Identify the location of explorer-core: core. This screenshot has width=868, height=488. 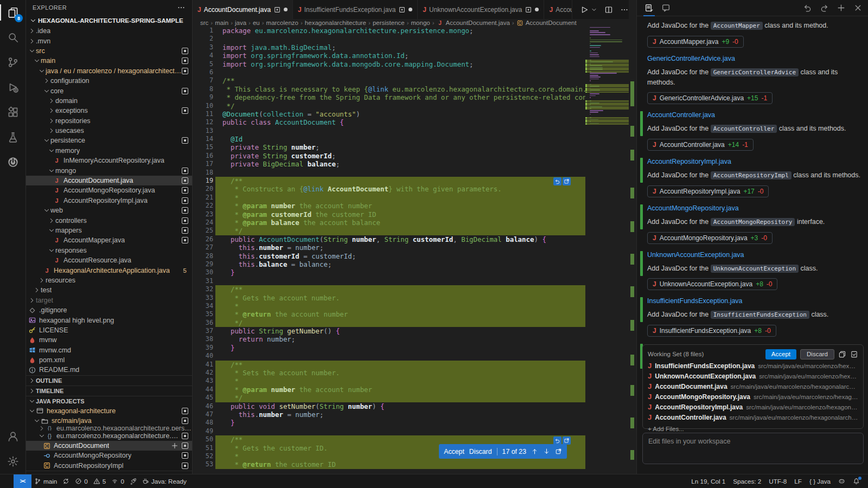
(109, 91).